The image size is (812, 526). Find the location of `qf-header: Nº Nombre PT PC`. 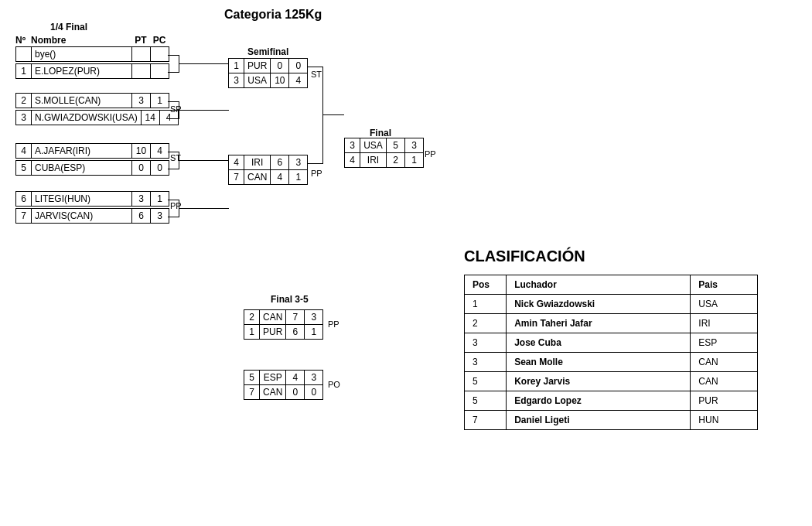

qf-header: Nº Nombre PT PC is located at coordinates (92, 40).